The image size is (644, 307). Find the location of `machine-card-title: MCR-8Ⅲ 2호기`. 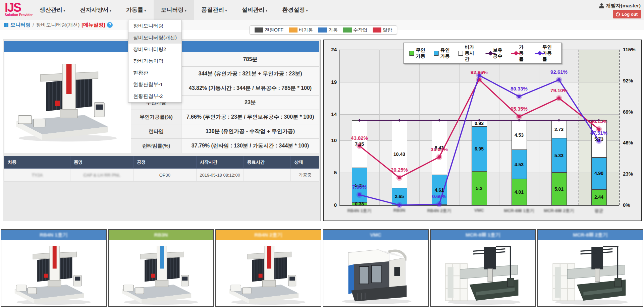

machine-card-title: MCR-8Ⅲ 2호기 is located at coordinates (590, 235).